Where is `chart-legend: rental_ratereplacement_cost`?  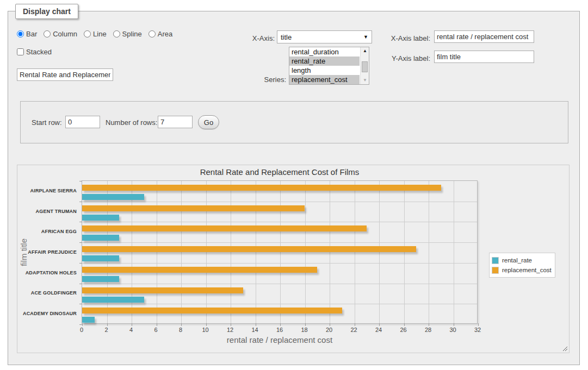 chart-legend: rental_ratereplacement_cost is located at coordinates (522, 265).